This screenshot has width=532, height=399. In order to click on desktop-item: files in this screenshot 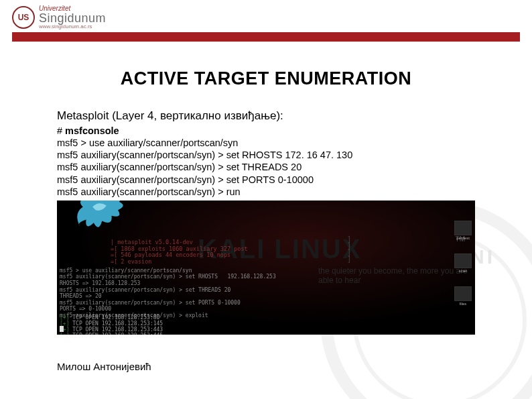, I will do `click(463, 296)`.